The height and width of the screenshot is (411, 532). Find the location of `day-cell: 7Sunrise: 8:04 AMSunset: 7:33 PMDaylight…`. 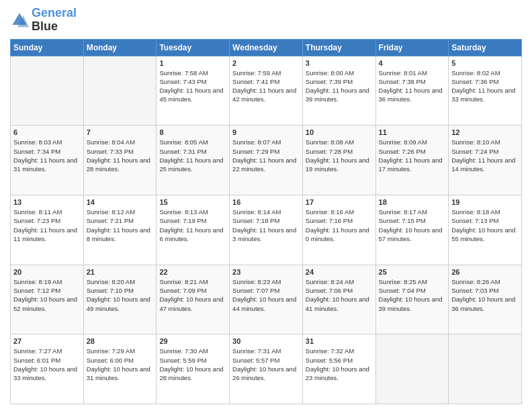

day-cell: 7Sunrise: 8:04 AMSunset: 7:33 PMDaylight… is located at coordinates (120, 161).